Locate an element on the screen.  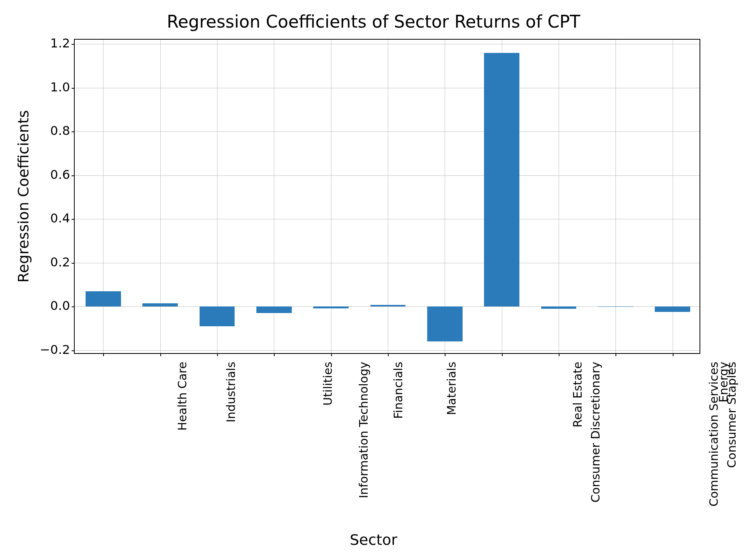
x-tick-label: Information Technology is located at coordinates (363, 430).